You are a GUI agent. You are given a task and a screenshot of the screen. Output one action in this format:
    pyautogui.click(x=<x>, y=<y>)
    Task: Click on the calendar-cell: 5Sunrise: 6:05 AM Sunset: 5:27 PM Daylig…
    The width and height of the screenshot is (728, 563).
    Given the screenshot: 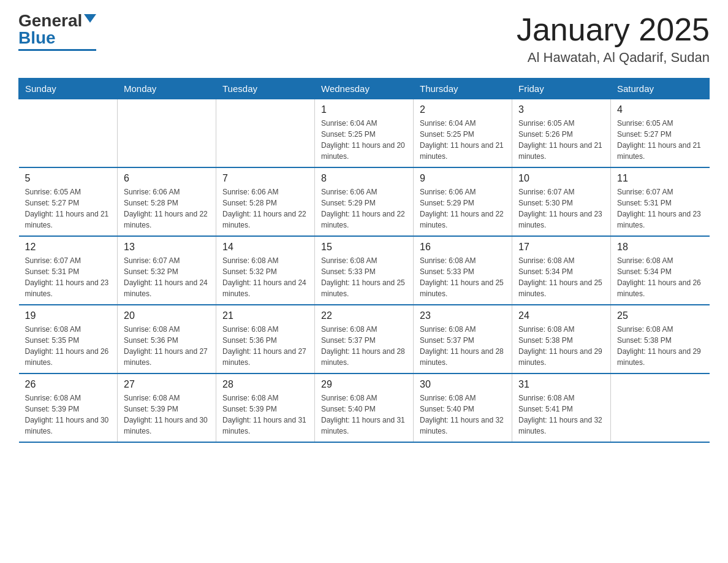 What is the action you would take?
    pyautogui.click(x=69, y=202)
    